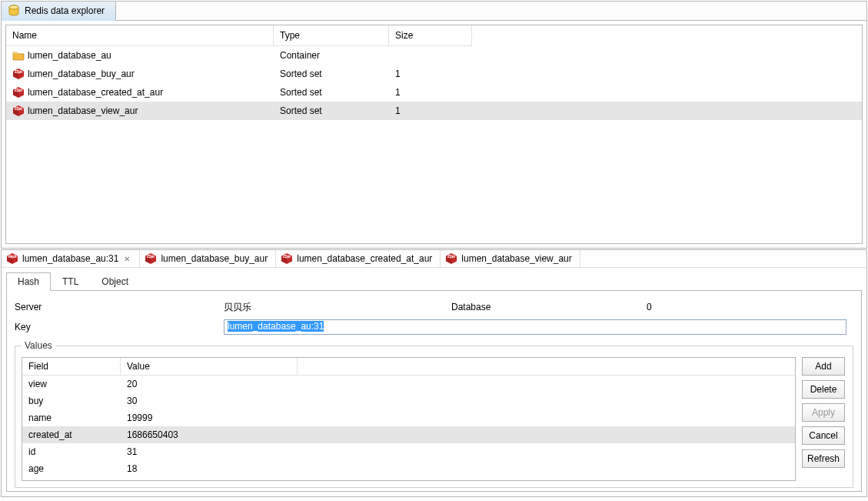 The image size is (868, 501). What do you see at coordinates (83, 111) in the screenshot?
I see `tree-row-name: lumen_database_view_aur` at bounding box center [83, 111].